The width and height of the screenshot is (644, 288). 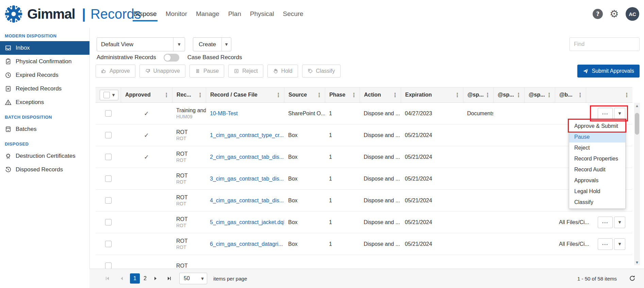 I want to click on chevron-down-icon: ▼, so click(x=179, y=44).